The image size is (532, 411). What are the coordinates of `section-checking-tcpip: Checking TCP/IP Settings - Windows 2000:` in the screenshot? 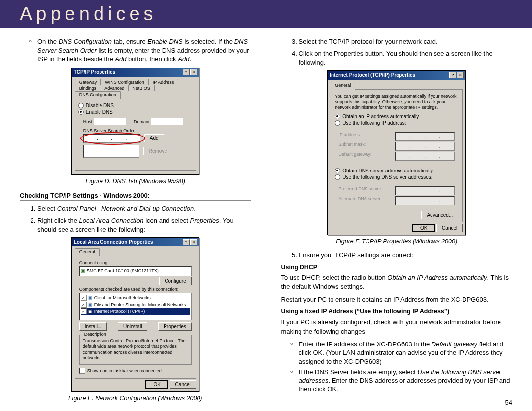 It's located at (135, 196).